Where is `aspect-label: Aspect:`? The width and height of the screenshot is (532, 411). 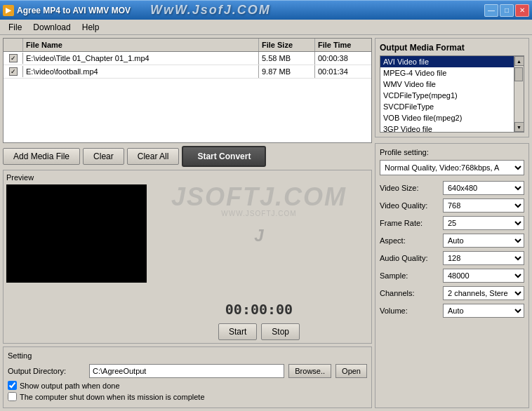
aspect-label: Aspect: is located at coordinates (411, 241).